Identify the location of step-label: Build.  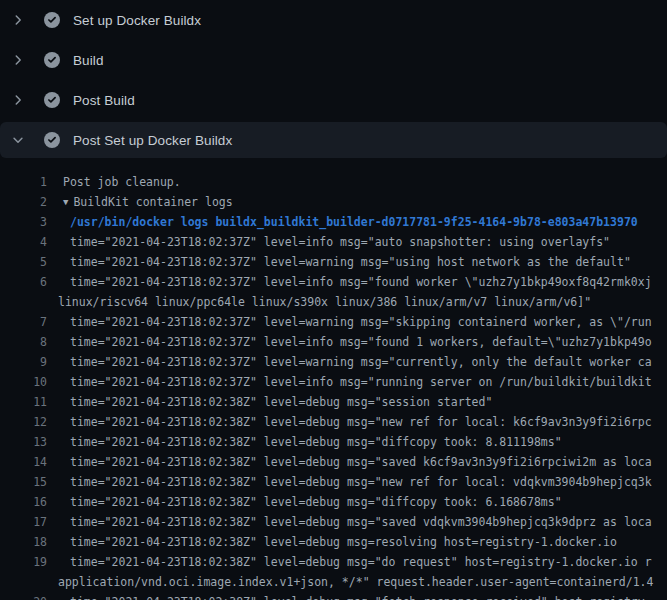
(88, 60).